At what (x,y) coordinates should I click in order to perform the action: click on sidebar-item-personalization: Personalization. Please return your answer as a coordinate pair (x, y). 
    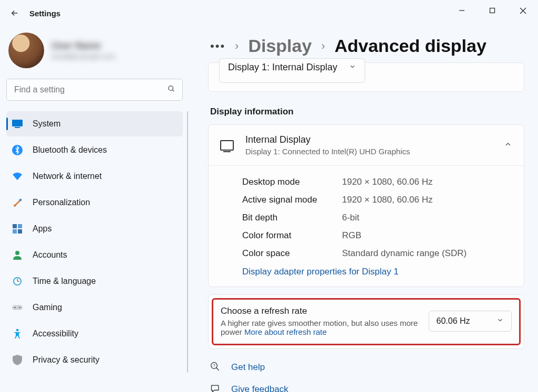
    Looking at the image, I should click on (95, 203).